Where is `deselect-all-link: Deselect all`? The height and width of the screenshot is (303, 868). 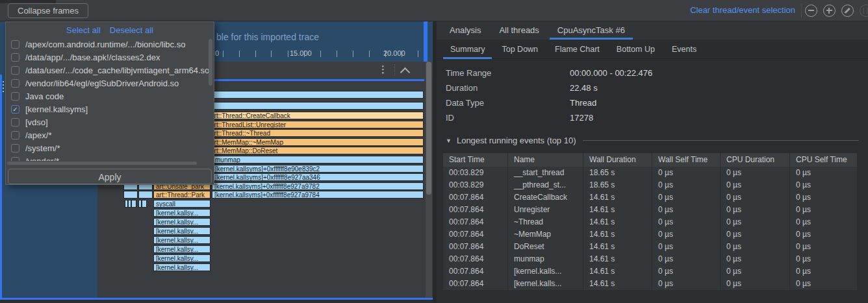
deselect-all-link: Deselect all is located at coordinates (131, 30).